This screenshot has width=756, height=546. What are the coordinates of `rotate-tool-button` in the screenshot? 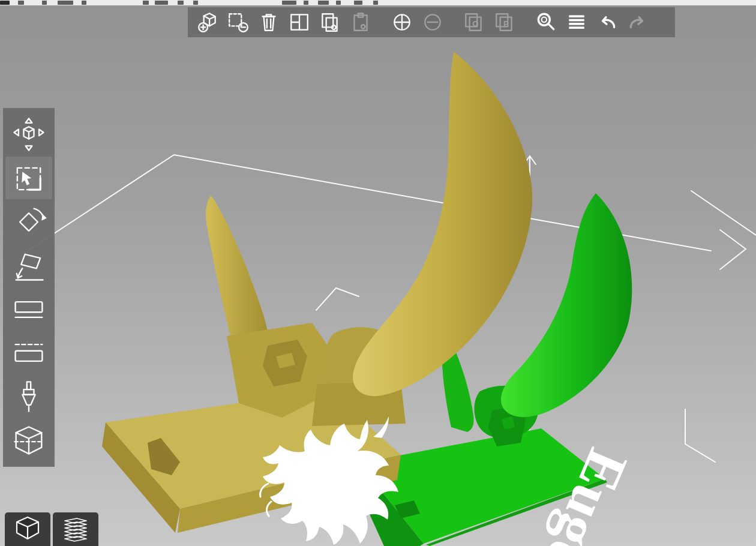 It's located at (29, 222).